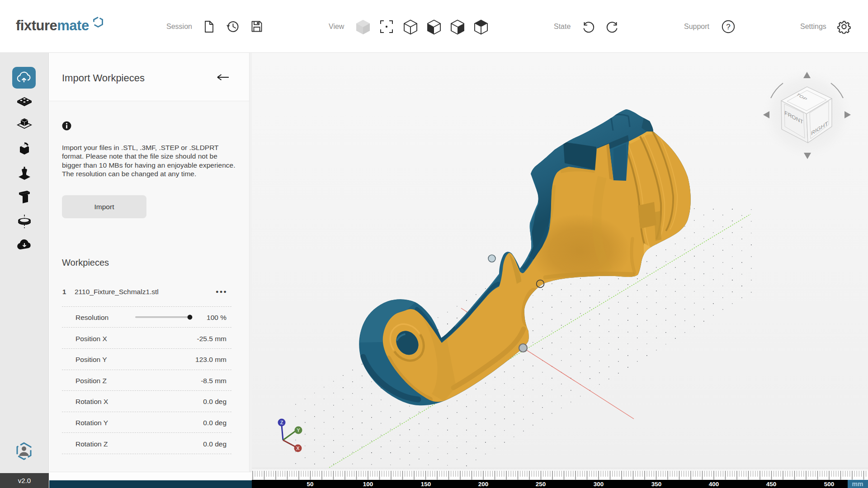 This screenshot has width=868, height=488. I want to click on svg-text: 500, so click(829, 484).